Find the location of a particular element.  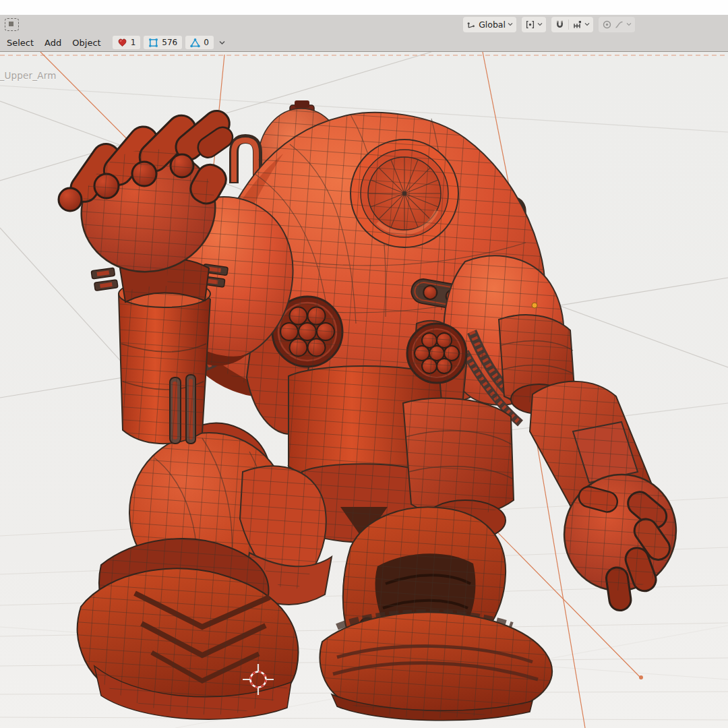

orientation-label: Global is located at coordinates (492, 24).